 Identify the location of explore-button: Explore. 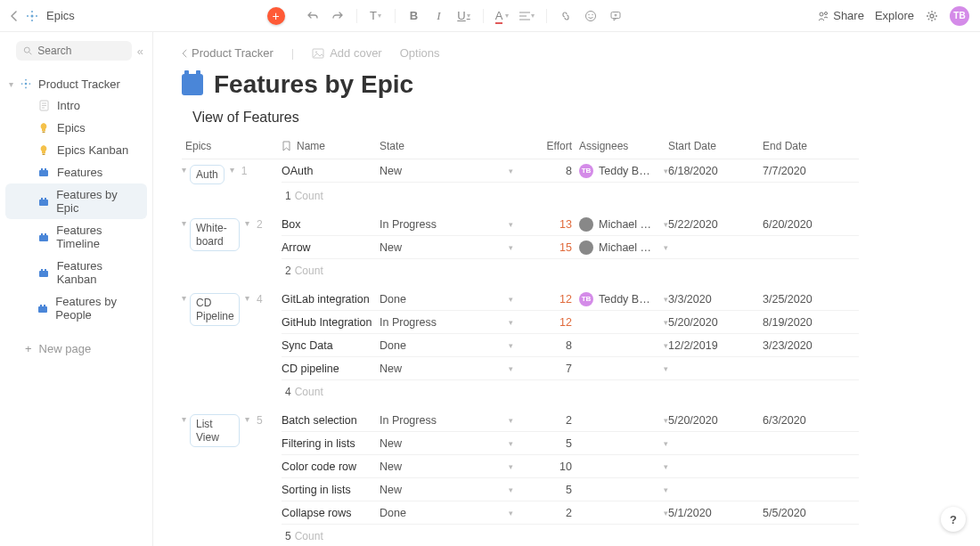
(894, 16).